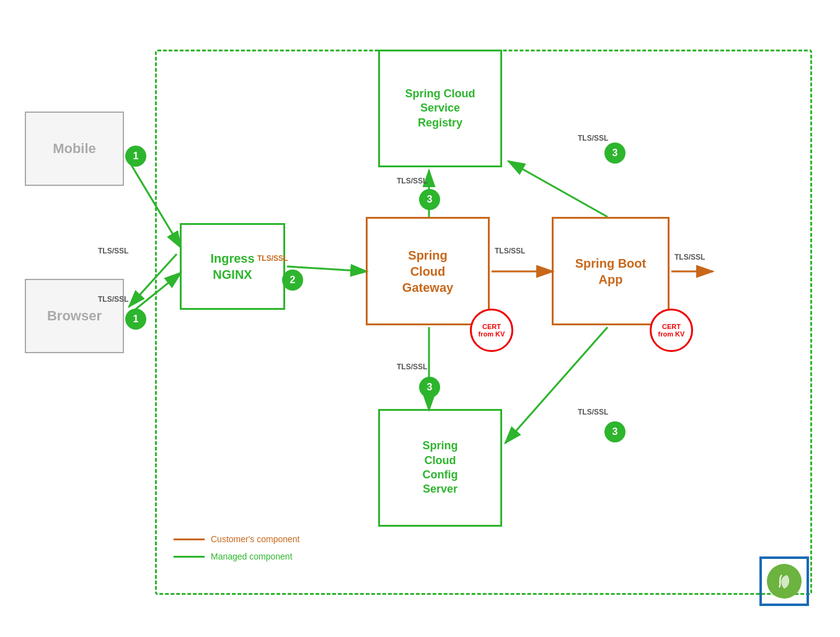 The image size is (840, 637). I want to click on tls-label-2: TLS/SSL, so click(273, 258).